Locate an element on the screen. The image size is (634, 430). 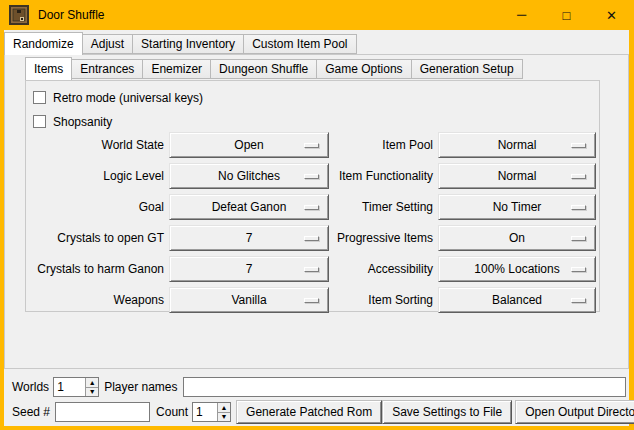
item-sorting-value: Balanced is located at coordinates (517, 300).